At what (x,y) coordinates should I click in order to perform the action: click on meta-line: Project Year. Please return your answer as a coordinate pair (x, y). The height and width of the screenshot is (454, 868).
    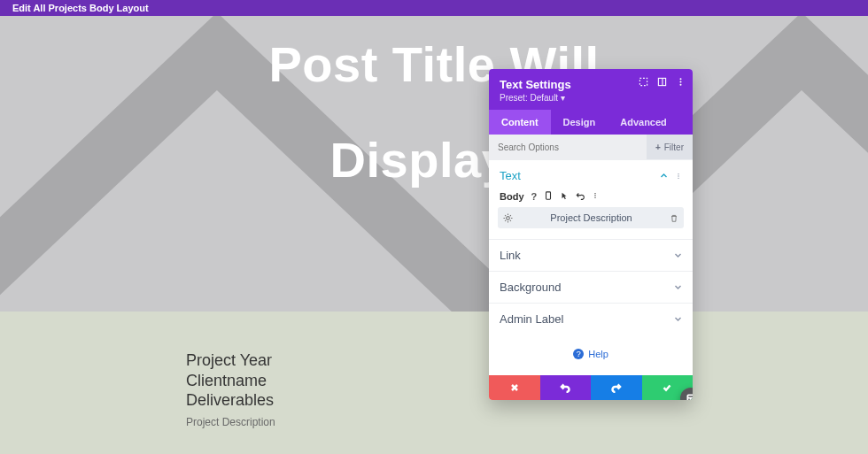
    Looking at the image, I should click on (230, 361).